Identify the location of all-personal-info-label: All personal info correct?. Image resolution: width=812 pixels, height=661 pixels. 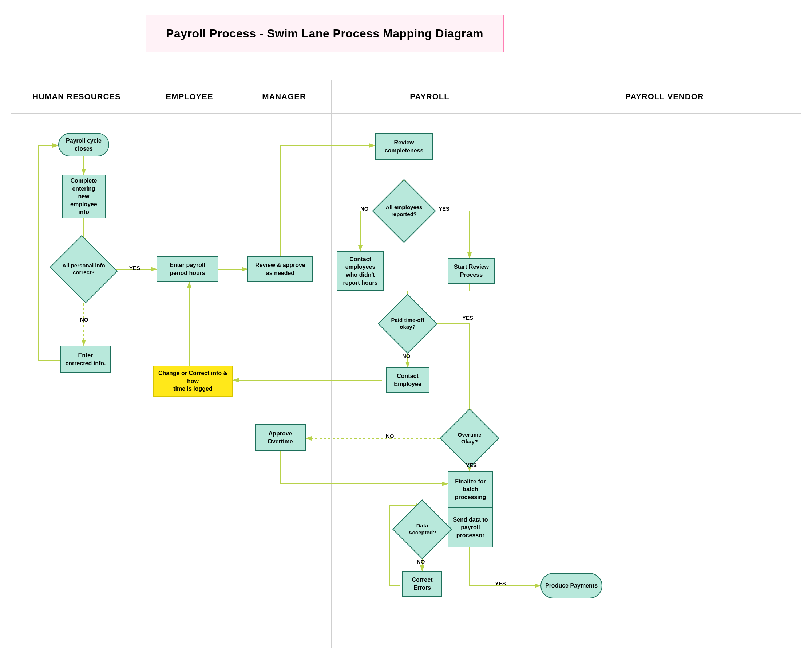
(84, 269).